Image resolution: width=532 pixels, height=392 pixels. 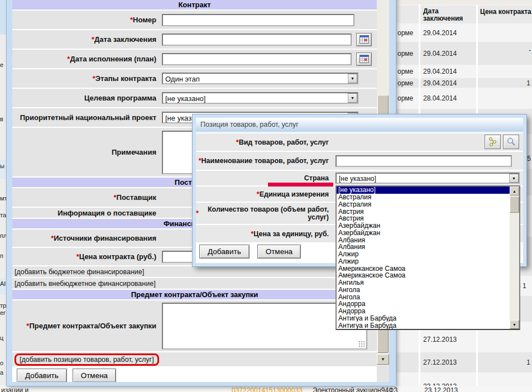 What do you see at coordinates (440, 340) in the screenshot?
I see `cell-date: 27.12.2013` at bounding box center [440, 340].